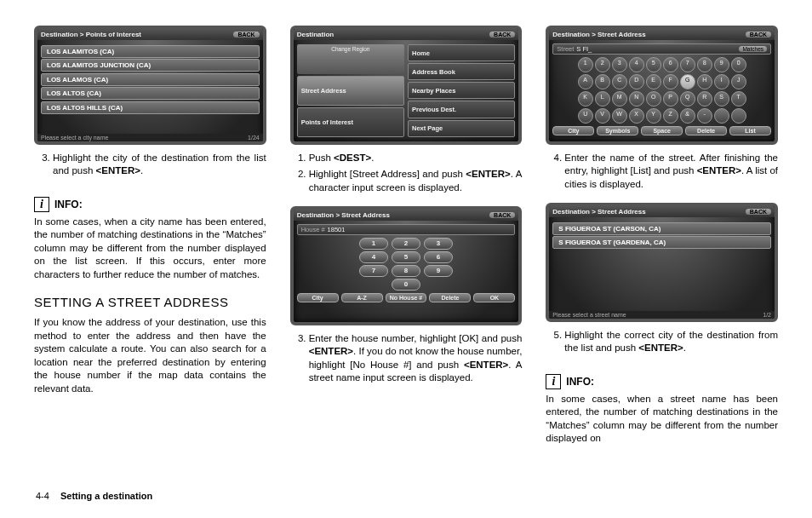 The image size is (812, 518). I want to click on key-S: S, so click(722, 99).